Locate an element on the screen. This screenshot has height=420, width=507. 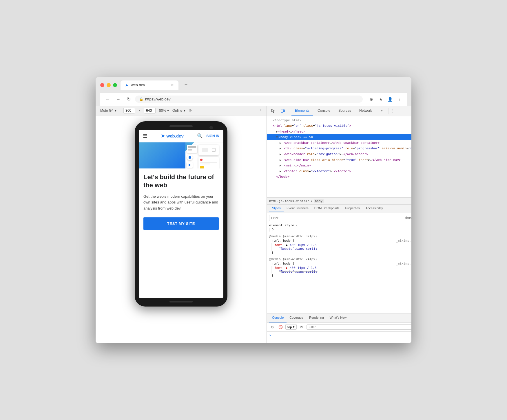
console-clear-button: ⊘ is located at coordinates (272, 327).